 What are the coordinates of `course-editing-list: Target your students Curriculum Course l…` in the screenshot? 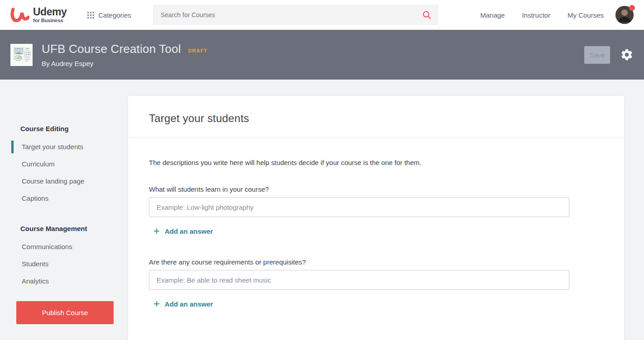 It's located at (75, 173).